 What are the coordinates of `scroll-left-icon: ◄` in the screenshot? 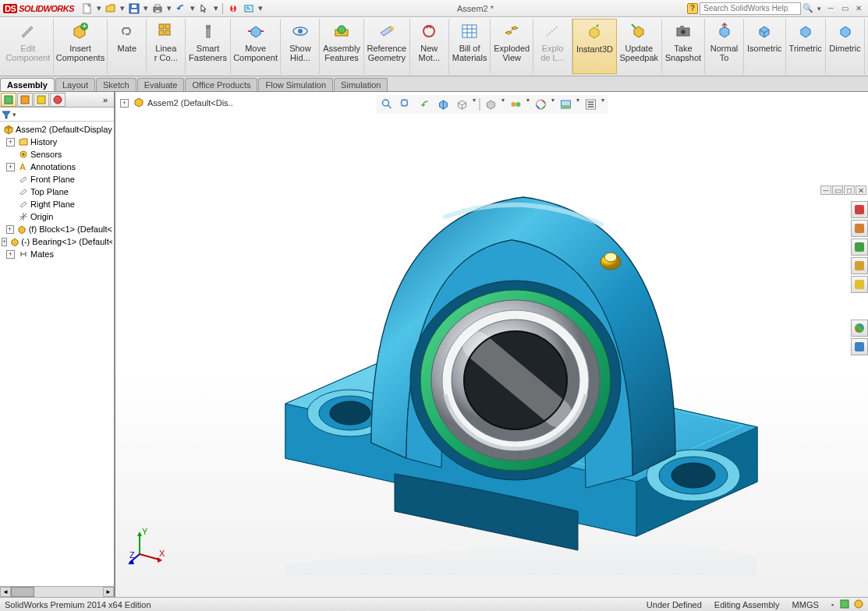 It's located at (5, 592).